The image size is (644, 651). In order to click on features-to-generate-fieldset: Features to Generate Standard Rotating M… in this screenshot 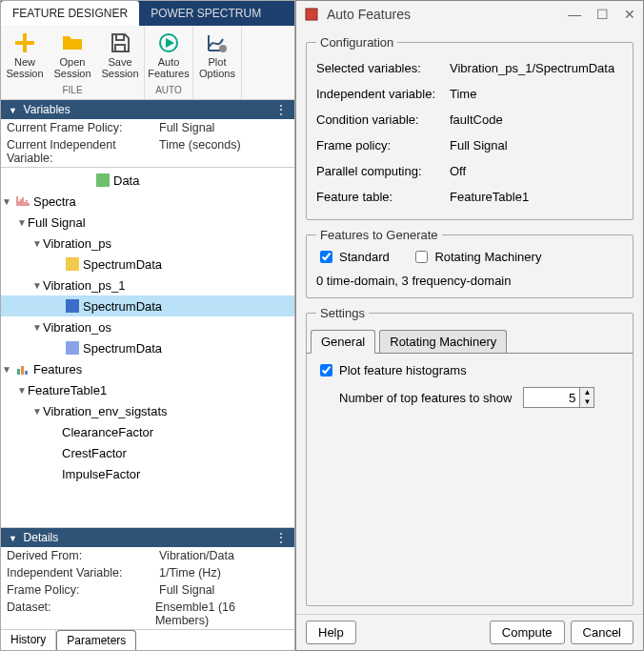, I will do `click(470, 263)`.